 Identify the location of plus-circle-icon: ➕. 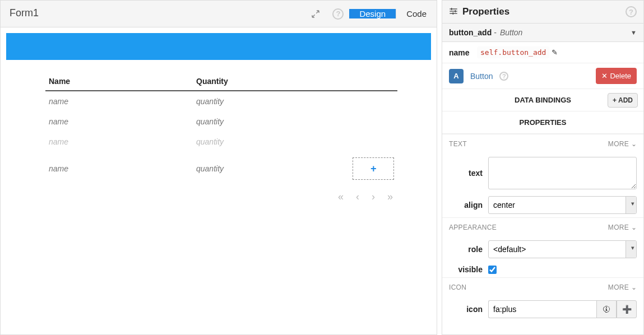
(627, 309).